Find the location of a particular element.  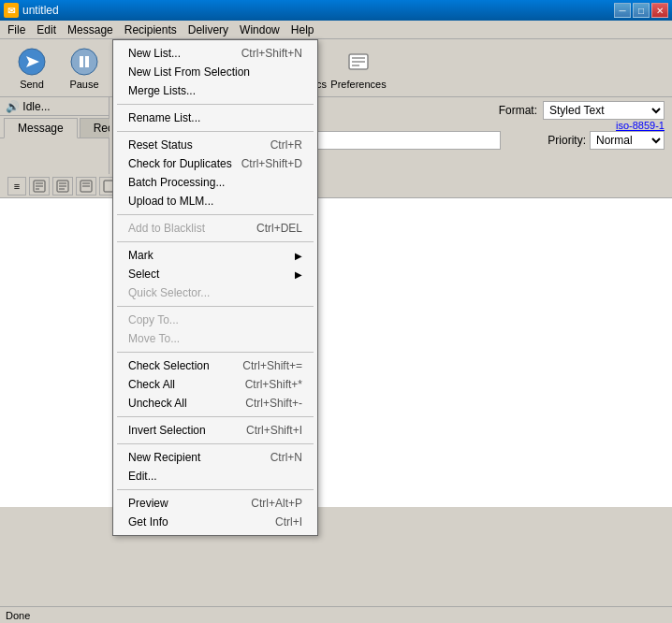

menu-item-batch-processing: Batch Processing... is located at coordinates (215, 182).